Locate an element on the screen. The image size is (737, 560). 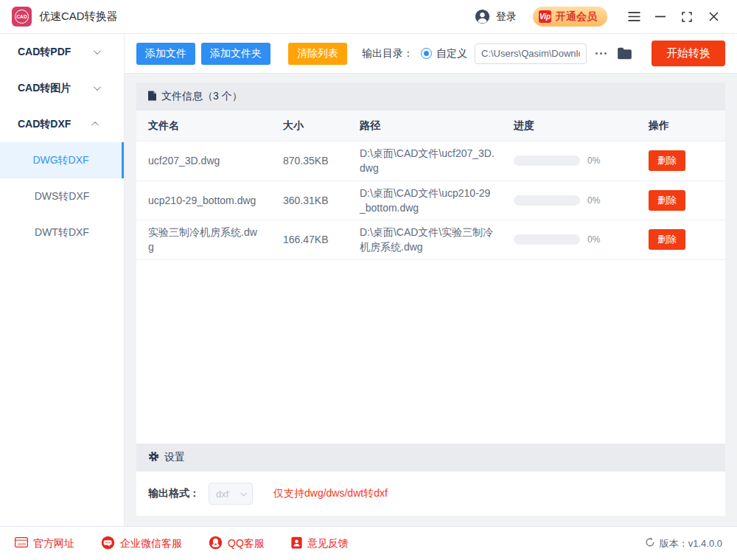
start-convert-button: 开始转换 is located at coordinates (688, 53).